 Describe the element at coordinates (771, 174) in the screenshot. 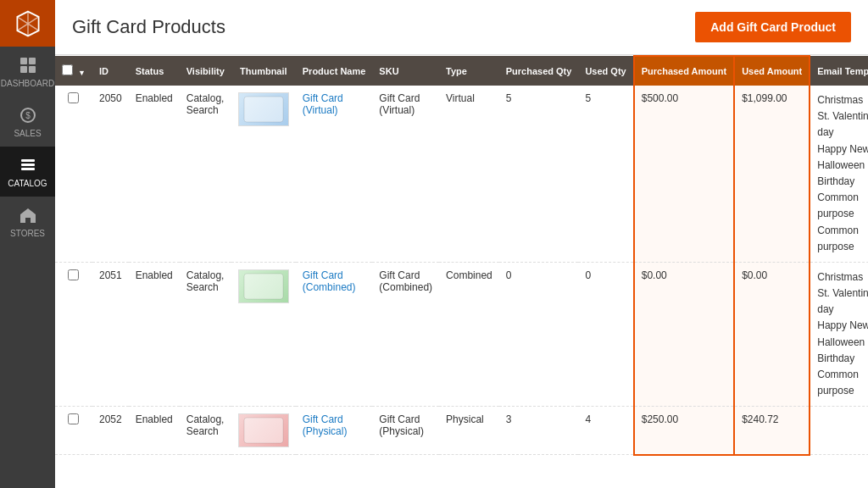

I see `cell-used-amount: $1,099.00` at that location.